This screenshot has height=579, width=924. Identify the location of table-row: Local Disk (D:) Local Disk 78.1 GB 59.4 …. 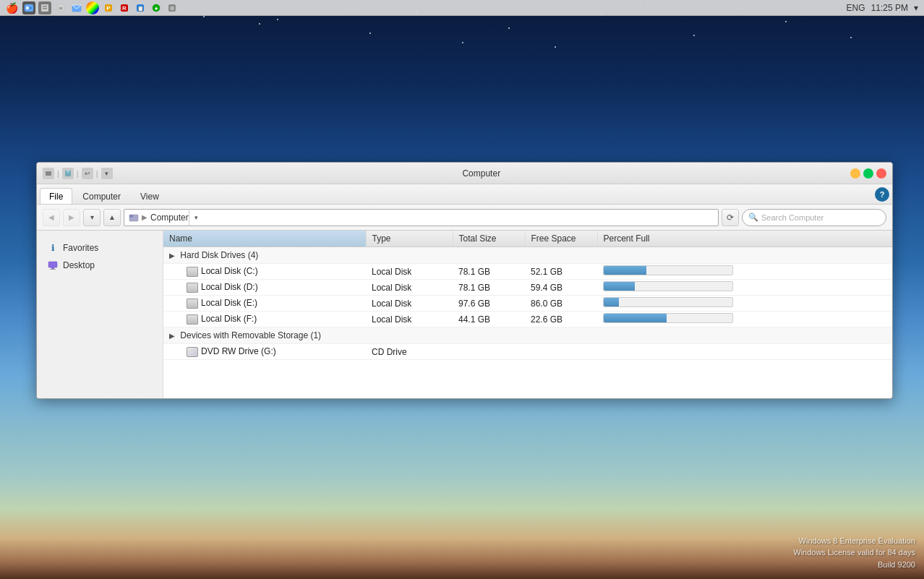
(528, 288).